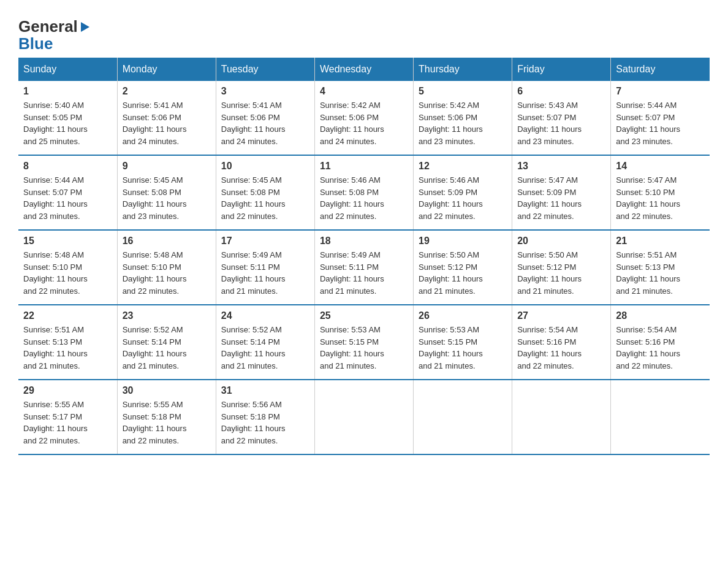 Image resolution: width=728 pixels, height=563 pixels. Describe the element at coordinates (561, 69) in the screenshot. I see `weekday-header-friday: Friday` at that location.